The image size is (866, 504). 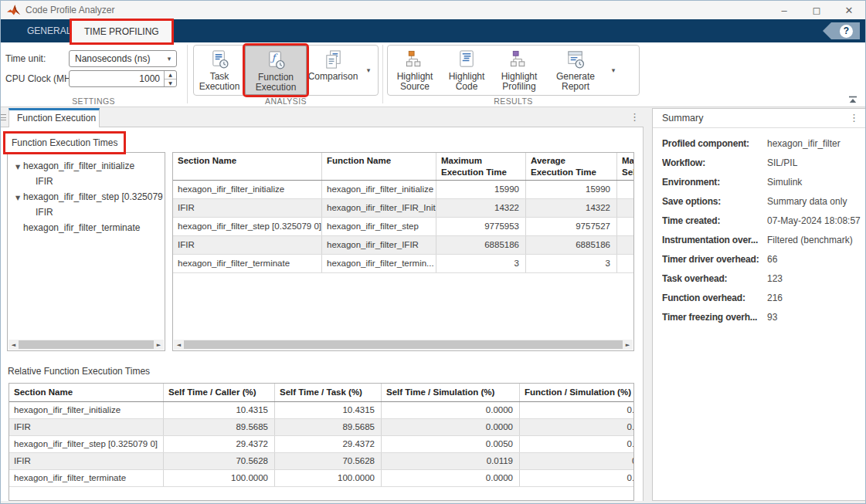 I want to click on column-header: MaSel, so click(x=626, y=167).